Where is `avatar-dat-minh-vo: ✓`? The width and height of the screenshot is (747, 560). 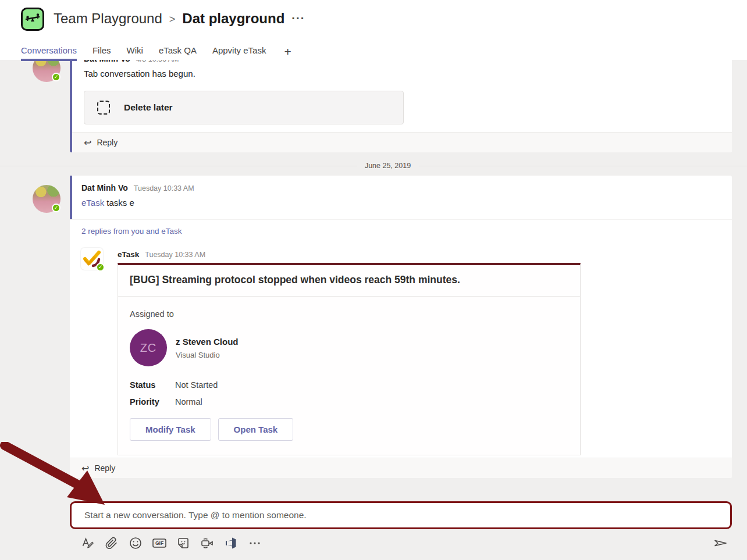
avatar-dat-minh-vo: ✓ is located at coordinates (47, 199).